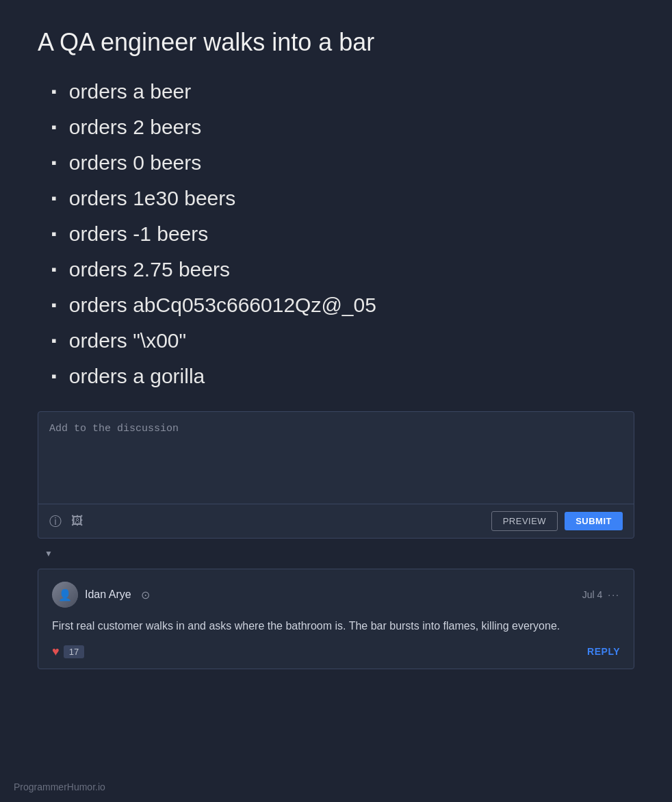 This screenshot has width=672, height=802. What do you see at coordinates (77, 521) in the screenshot?
I see `image-icon: 🖼` at bounding box center [77, 521].